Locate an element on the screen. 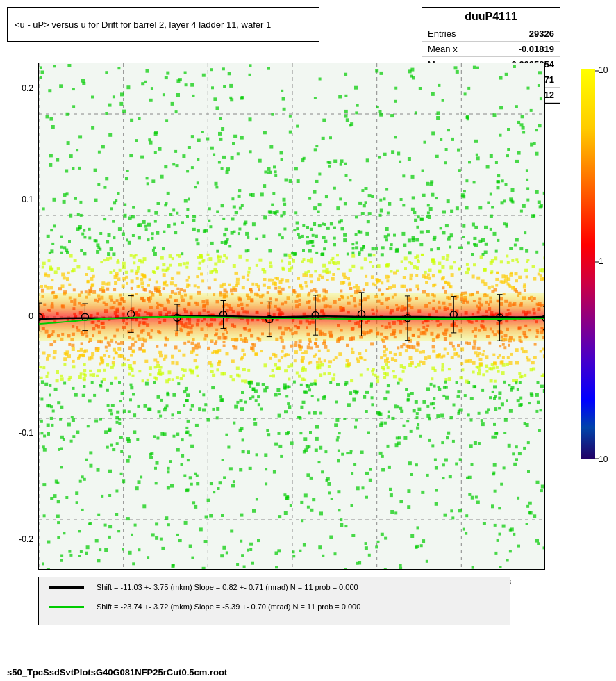 The width and height of the screenshot is (616, 681). svg-rect-1936 is located at coordinates (276, 213).